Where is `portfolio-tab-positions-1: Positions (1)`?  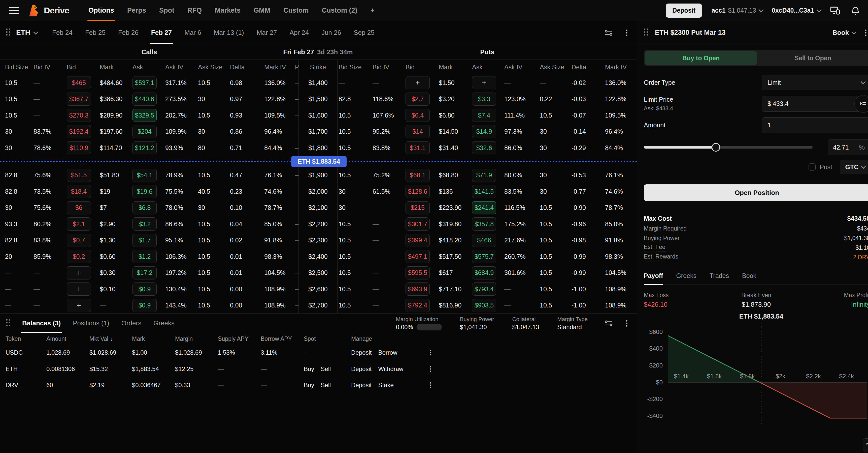
portfolio-tab-positions-1: Positions (1) is located at coordinates (91, 323).